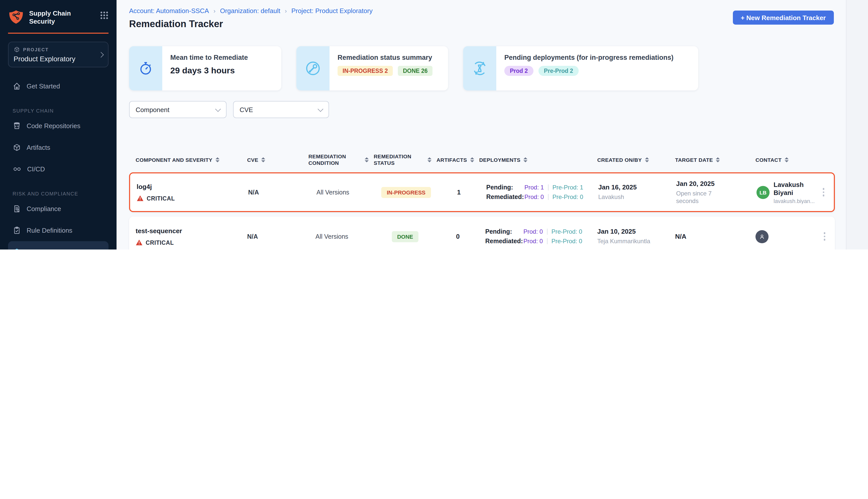 Image resolution: width=868 pixels, height=499 pixels. Describe the element at coordinates (581, 69) in the screenshot. I see `card-pending-deployments: Pending deployments (for in-progress rem…` at that location.